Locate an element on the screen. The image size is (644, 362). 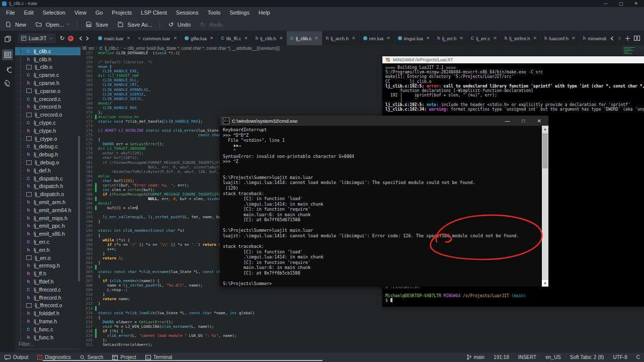
tree-item-lj_clib.h: hlj_clib.h is located at coordinates (48, 59).